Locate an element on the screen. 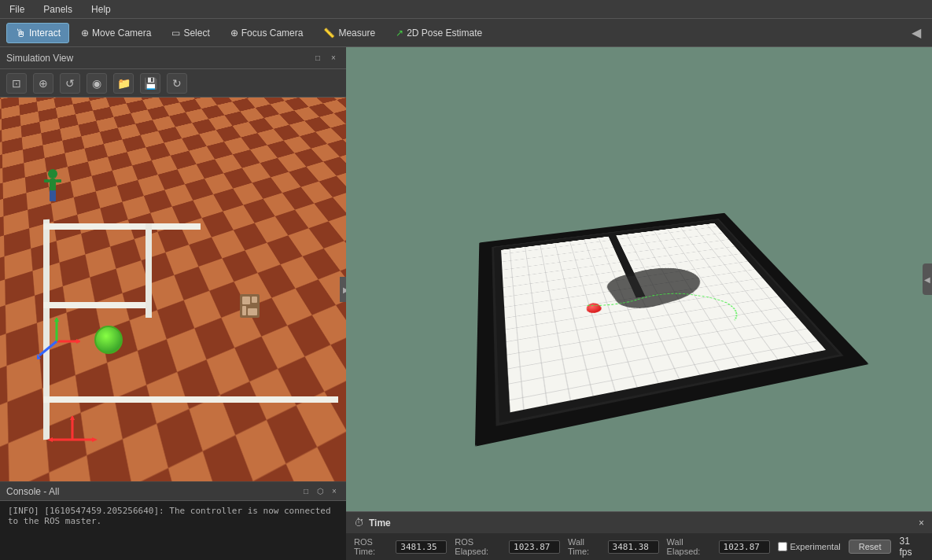 Image resolution: width=932 pixels, height=560 pixels. time-close: × is located at coordinates (922, 523).